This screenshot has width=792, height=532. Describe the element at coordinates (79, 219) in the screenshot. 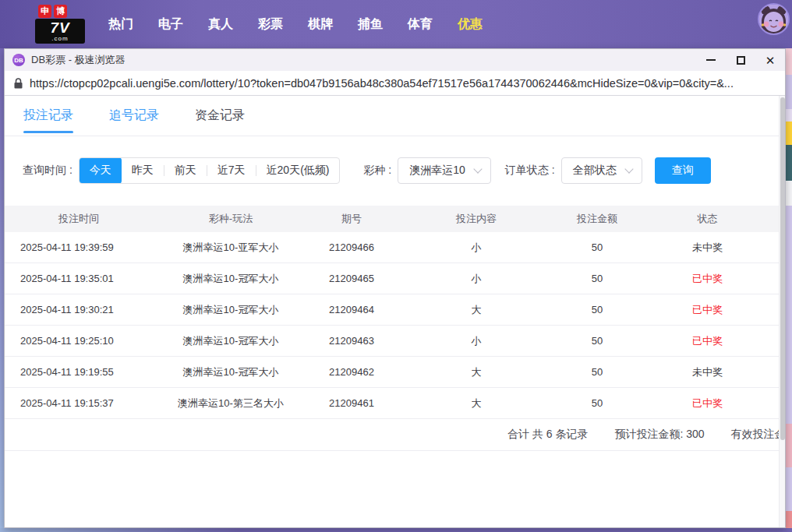

I see `col-header-time: 投注时间` at that location.